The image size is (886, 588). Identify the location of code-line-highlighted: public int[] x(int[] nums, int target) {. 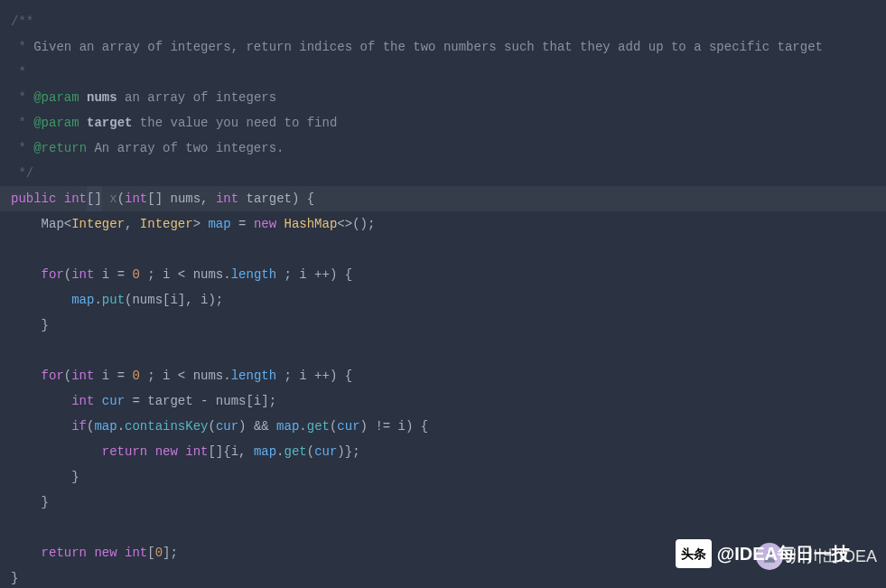
(443, 199).